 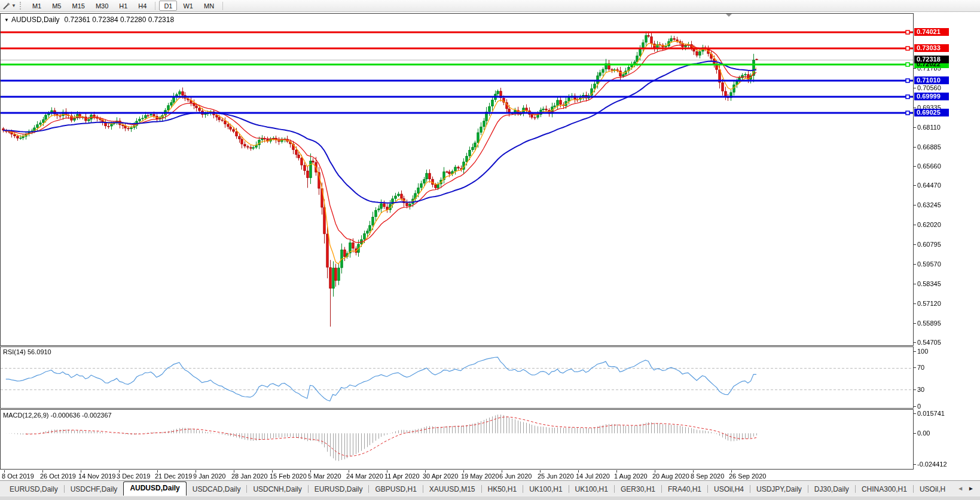 What do you see at coordinates (929, 68) in the screenshot?
I see `price-tick-label: 0.71785` at bounding box center [929, 68].